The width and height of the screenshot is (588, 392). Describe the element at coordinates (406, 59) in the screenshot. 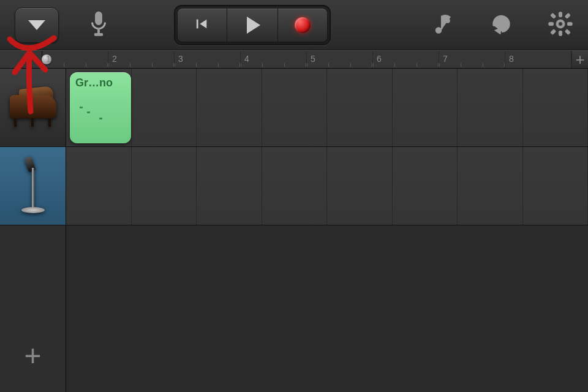

I see `ruler-measure-6: 6` at that location.